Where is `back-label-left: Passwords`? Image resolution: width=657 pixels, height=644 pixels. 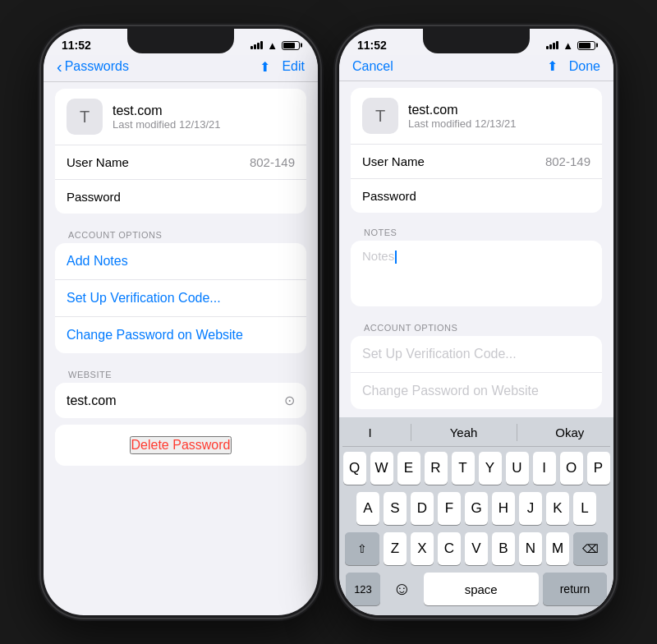 back-label-left: Passwords is located at coordinates (97, 67).